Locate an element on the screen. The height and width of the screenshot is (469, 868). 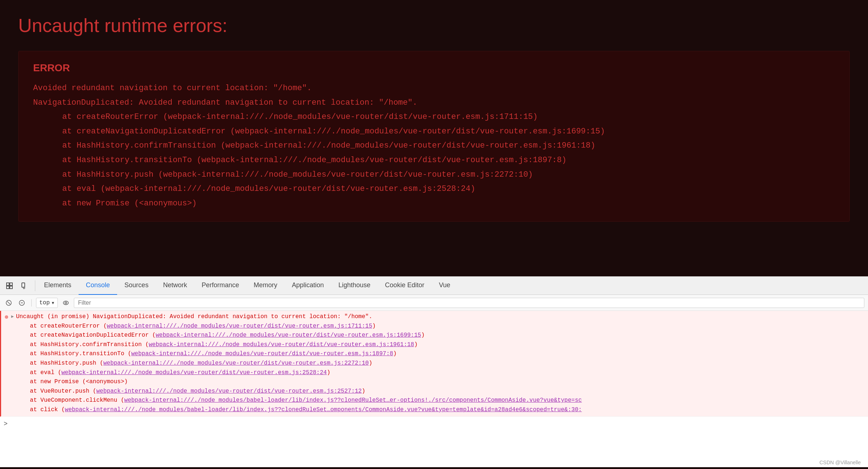
error-line-1: NavigationDuplicated: Avoided redundant … is located at coordinates (434, 103).